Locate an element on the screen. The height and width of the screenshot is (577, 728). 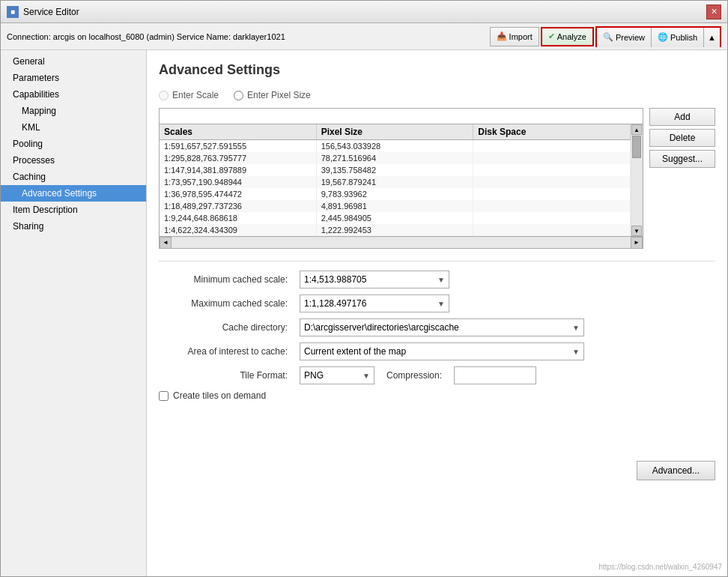
title-bar: ■ Service Editor ✕ is located at coordinates (364, 12).